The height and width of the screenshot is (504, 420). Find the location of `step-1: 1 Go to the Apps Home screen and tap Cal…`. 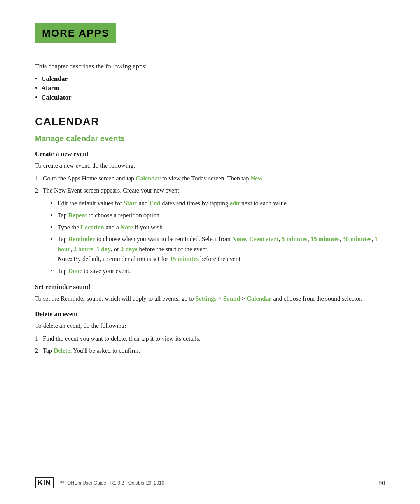

step-1: 1 Go to the Apps Home screen and tap Cal… is located at coordinates (210, 179).